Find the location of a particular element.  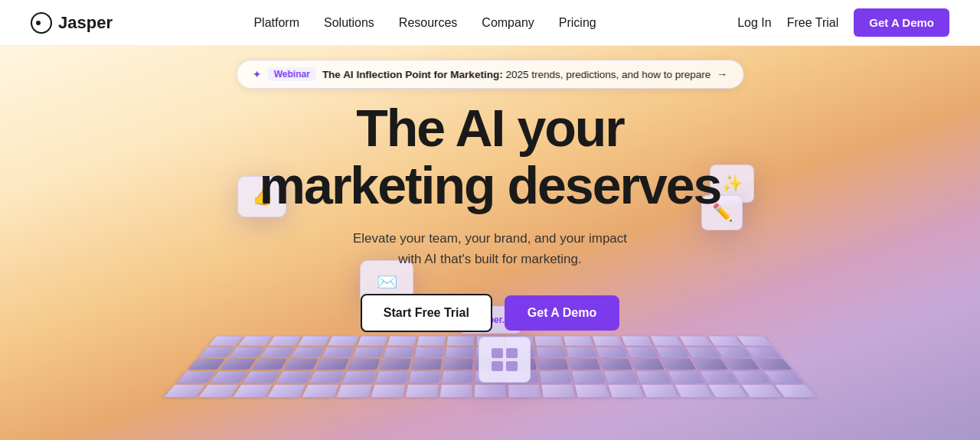

hero-headline-line1: The AI your is located at coordinates (490, 128).